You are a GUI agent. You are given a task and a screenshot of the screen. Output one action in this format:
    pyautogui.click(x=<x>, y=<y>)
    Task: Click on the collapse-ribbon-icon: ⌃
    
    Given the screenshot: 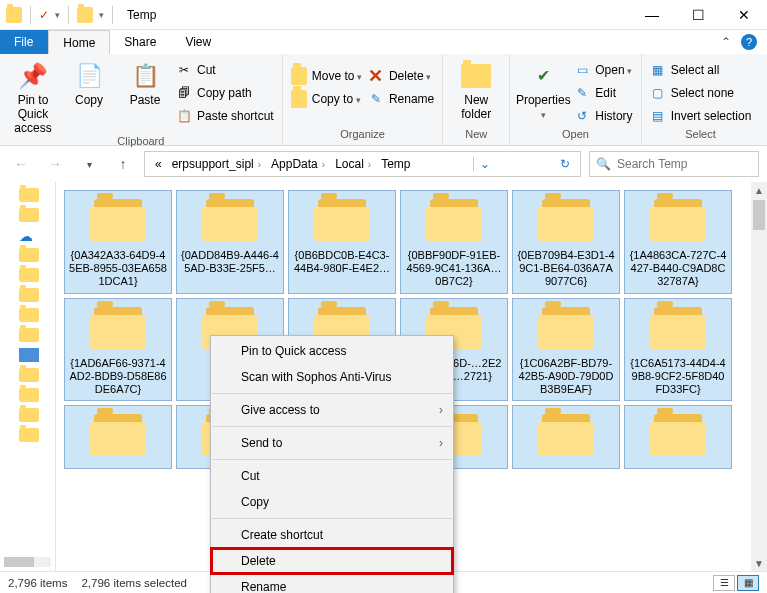 What is the action you would take?
    pyautogui.click(x=726, y=42)
    